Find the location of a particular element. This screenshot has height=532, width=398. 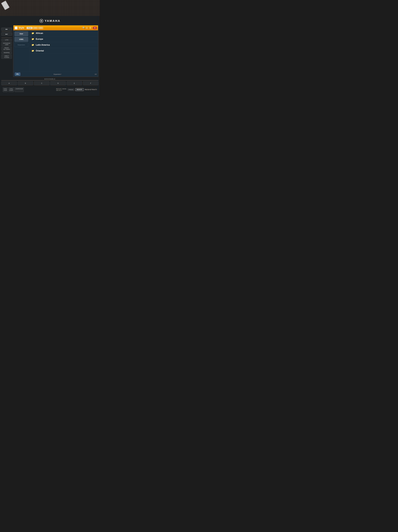

latin-button: LATIN is located at coordinates (7, 40).